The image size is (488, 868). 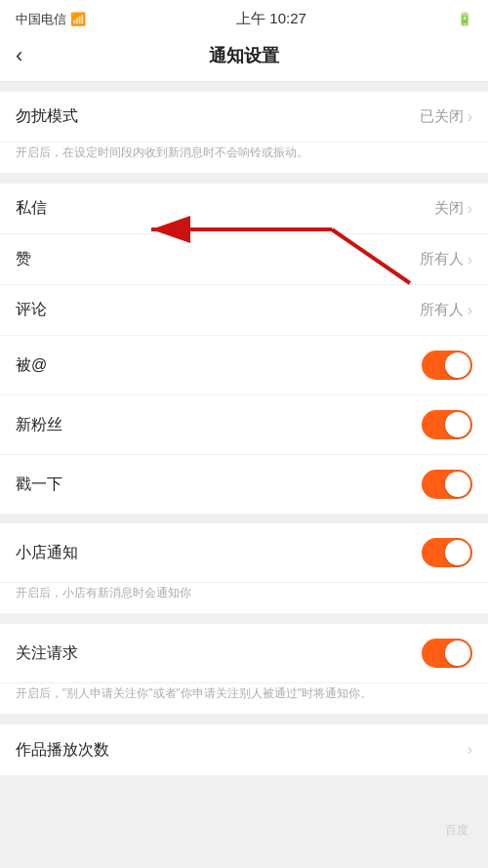 What do you see at coordinates (244, 59) in the screenshot?
I see `header: ‹ 通知设置` at bounding box center [244, 59].